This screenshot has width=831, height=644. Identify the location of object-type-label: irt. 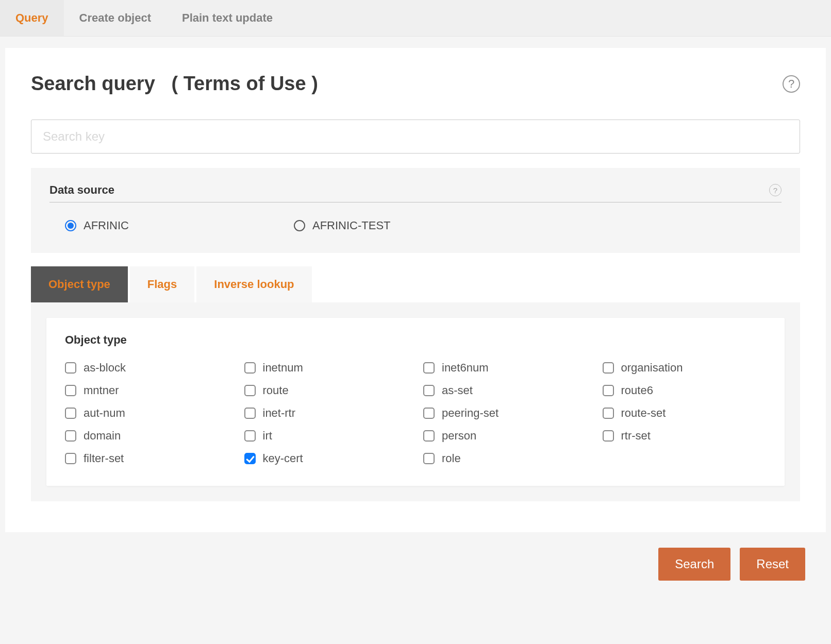
(268, 436).